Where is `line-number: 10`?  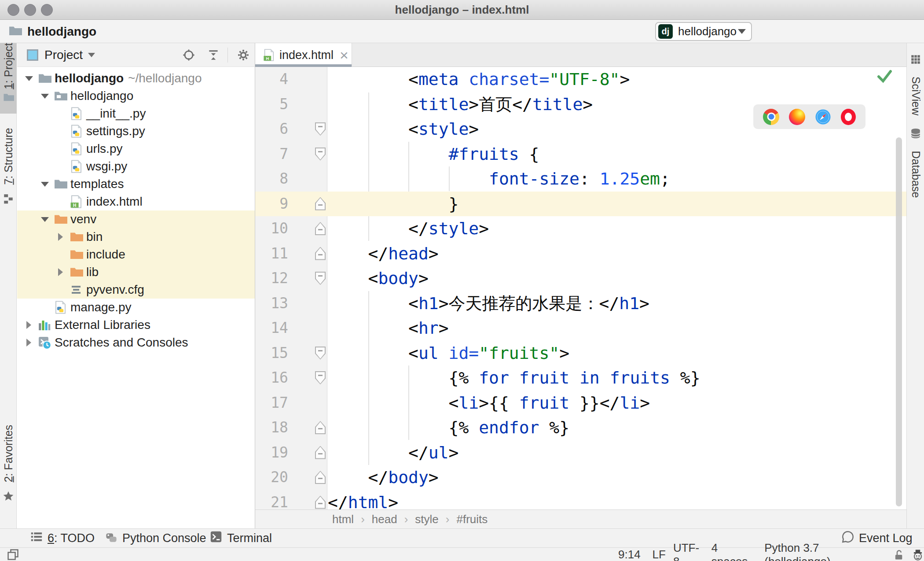 line-number: 10 is located at coordinates (272, 229).